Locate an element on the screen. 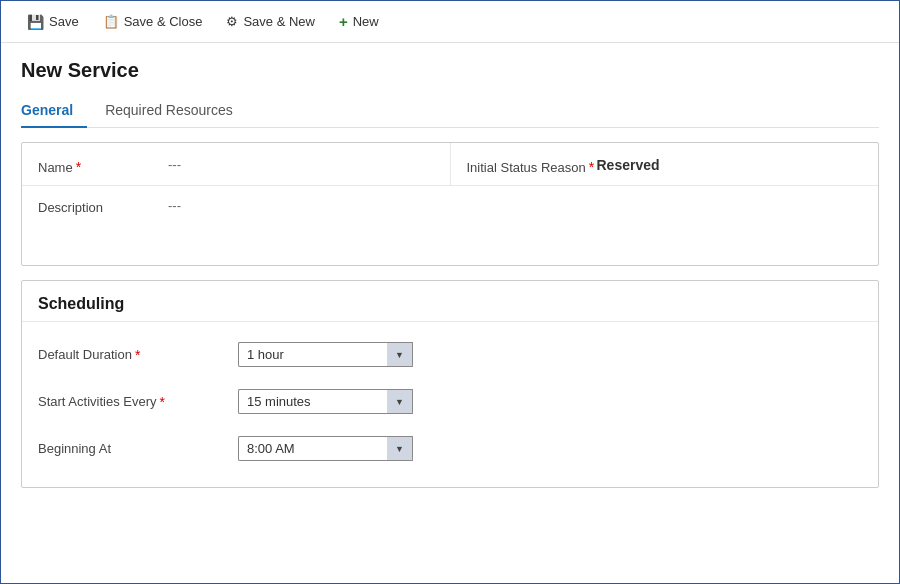  page-title: New Service is located at coordinates (450, 70).